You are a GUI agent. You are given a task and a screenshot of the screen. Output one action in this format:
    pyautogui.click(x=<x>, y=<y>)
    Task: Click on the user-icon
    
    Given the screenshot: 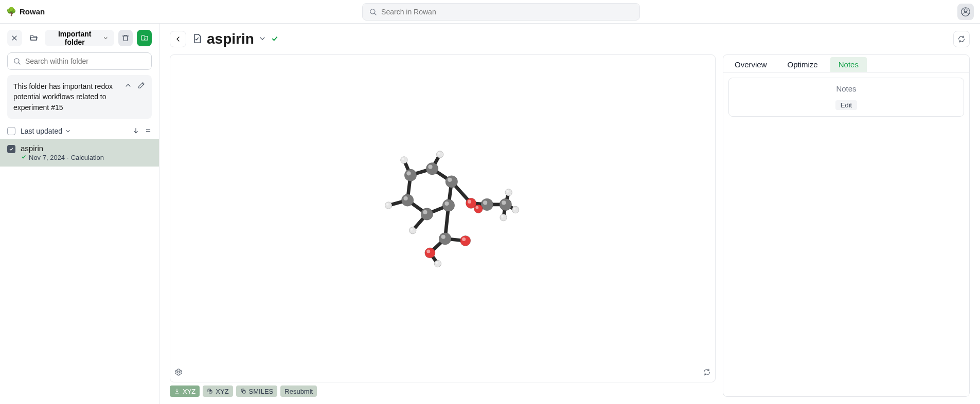 What is the action you would take?
    pyautogui.click(x=966, y=12)
    